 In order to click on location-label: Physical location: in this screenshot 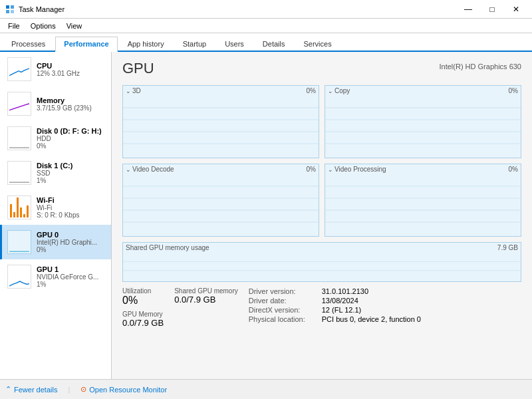, I will do `click(285, 319)`.